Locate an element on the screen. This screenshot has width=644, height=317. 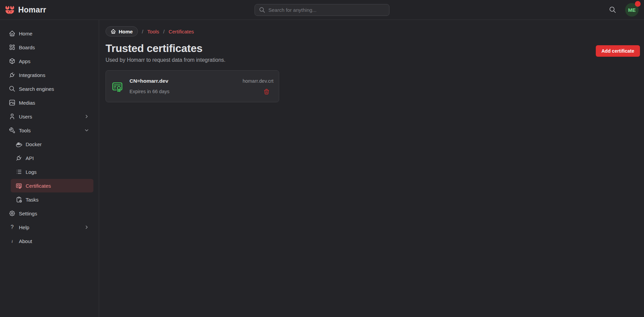
user-avatar: ME is located at coordinates (632, 10).